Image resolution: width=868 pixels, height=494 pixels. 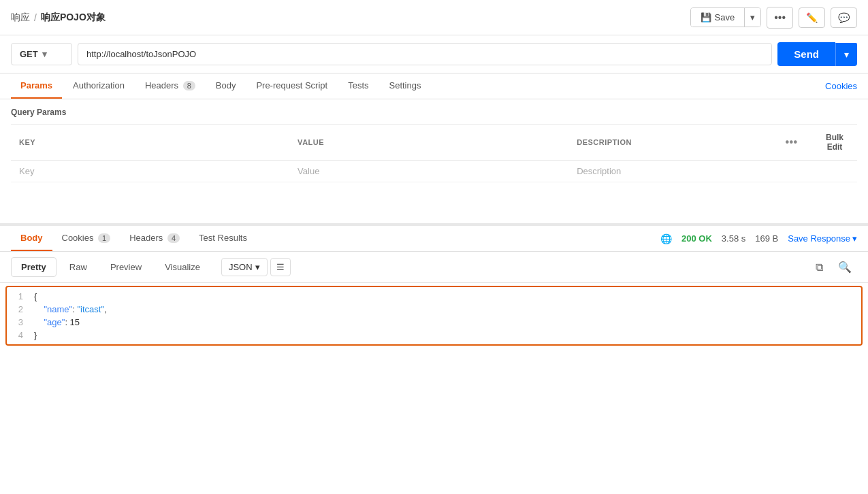 What do you see at coordinates (822, 238) in the screenshot?
I see `save-response-button: Save Response ▾` at bounding box center [822, 238].